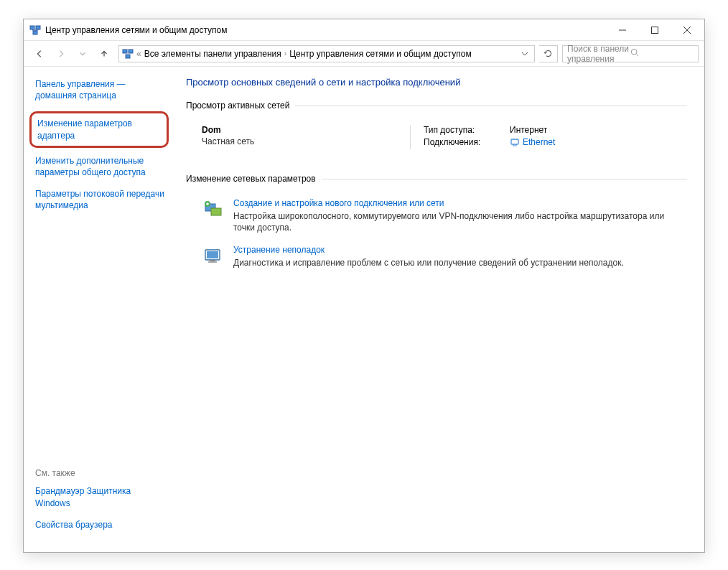  Describe the element at coordinates (128, 54) in the screenshot. I see `location-icon` at that location.